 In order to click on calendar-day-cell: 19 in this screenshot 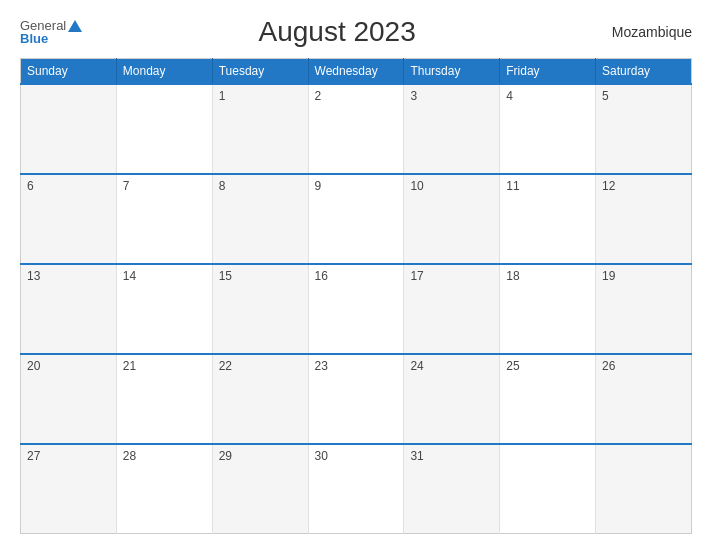, I will do `click(644, 309)`.